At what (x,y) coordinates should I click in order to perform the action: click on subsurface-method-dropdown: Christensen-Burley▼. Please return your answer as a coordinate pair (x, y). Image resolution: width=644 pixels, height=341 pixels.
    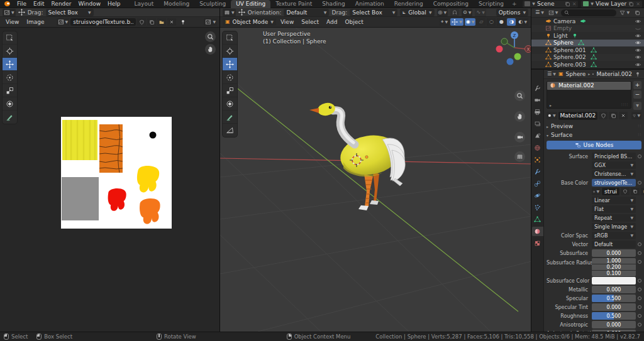
    Looking at the image, I should click on (614, 174).